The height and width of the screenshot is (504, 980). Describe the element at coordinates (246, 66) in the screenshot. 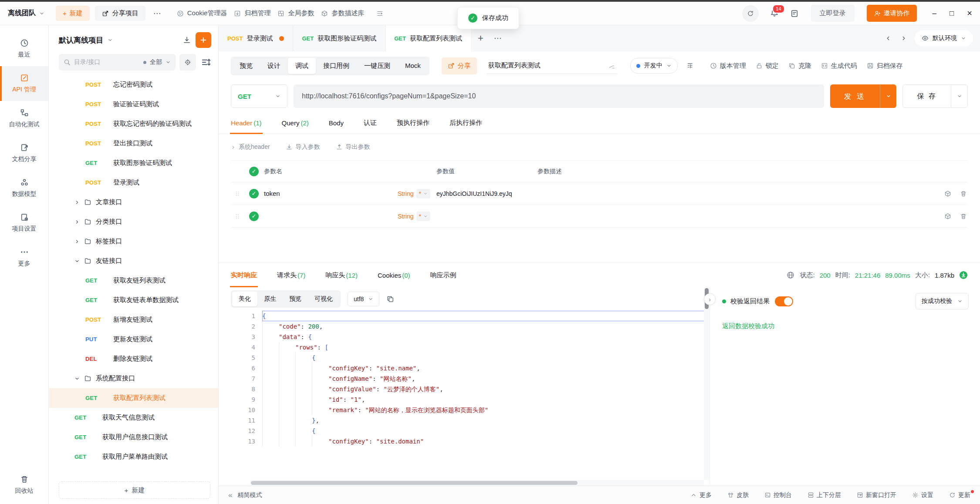

I see `mode-tab-预览: 预览` at that location.